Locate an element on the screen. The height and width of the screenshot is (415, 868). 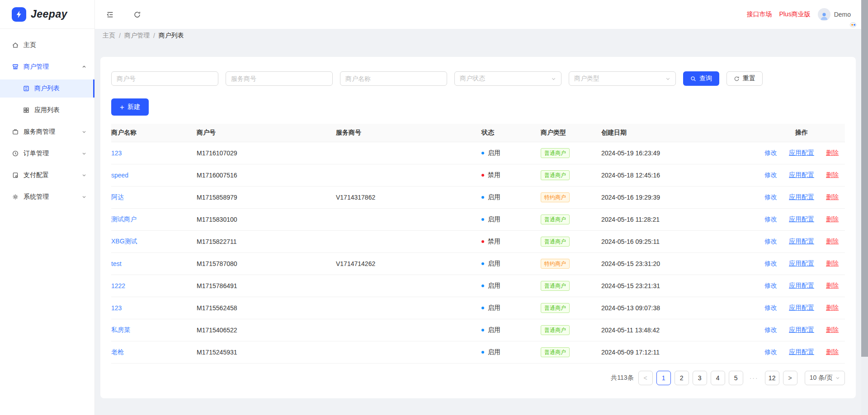
sidebar-item-order-mgmt: 订单管理 is located at coordinates (47, 154).